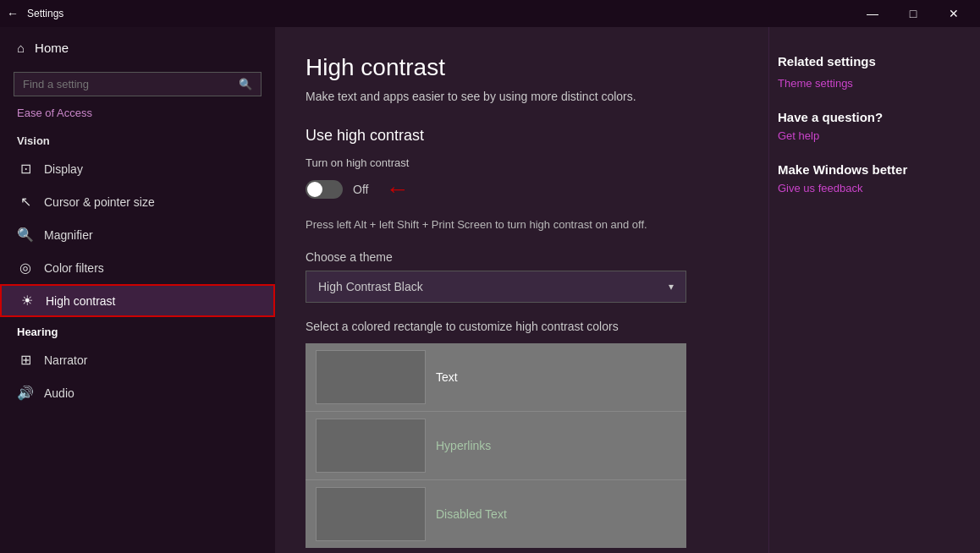 The height and width of the screenshot is (553, 980). Describe the element at coordinates (137, 117) in the screenshot. I see `breadcrumb: Ease of Access` at that location.